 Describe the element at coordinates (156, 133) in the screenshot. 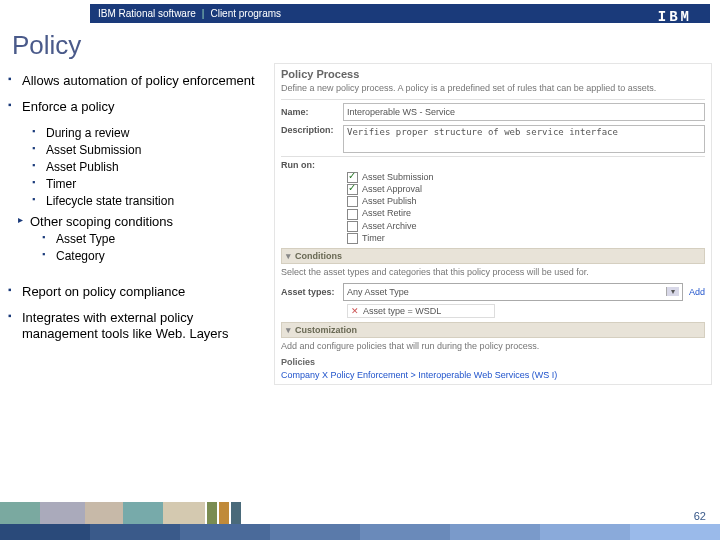

I see `sub-review: During a review` at that location.